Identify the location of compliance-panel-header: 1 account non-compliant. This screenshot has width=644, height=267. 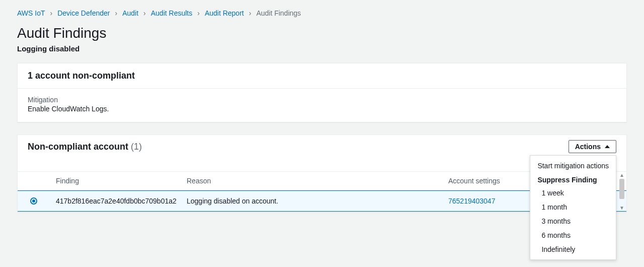
(322, 76).